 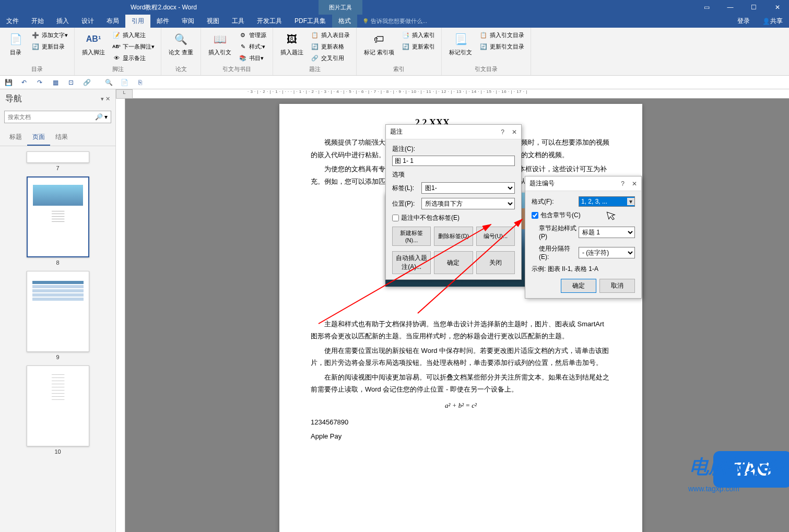 What do you see at coordinates (535, 215) in the screenshot?
I see `include-chapter-checkbox` at bounding box center [535, 215].